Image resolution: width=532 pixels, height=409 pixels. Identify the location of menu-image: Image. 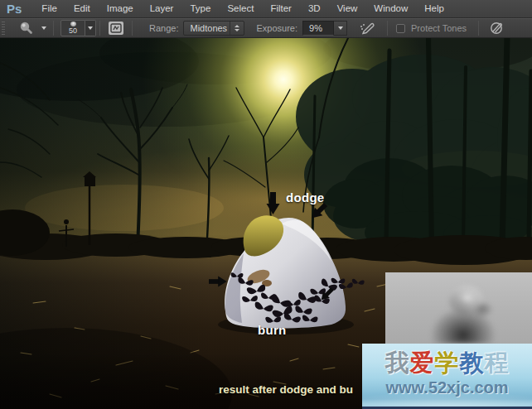
(120, 8).